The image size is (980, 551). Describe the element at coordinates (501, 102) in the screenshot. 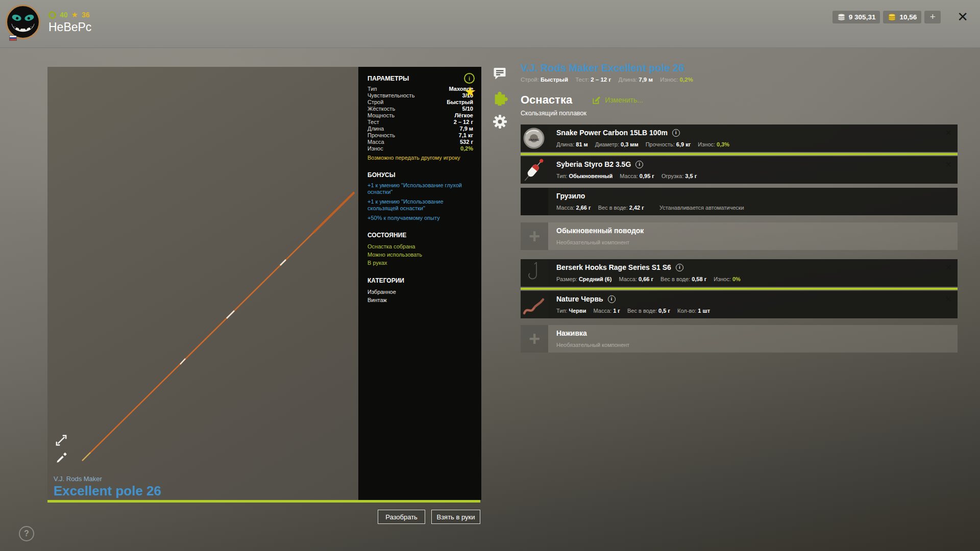

I see `rig-side-toolbar` at that location.